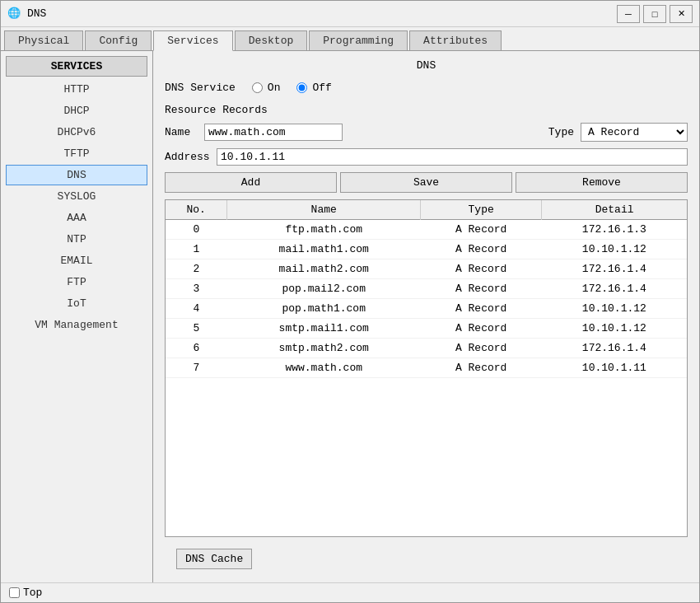 This screenshot has width=700, height=603. I want to click on bottom-bar: DNS Cache, so click(427, 559).